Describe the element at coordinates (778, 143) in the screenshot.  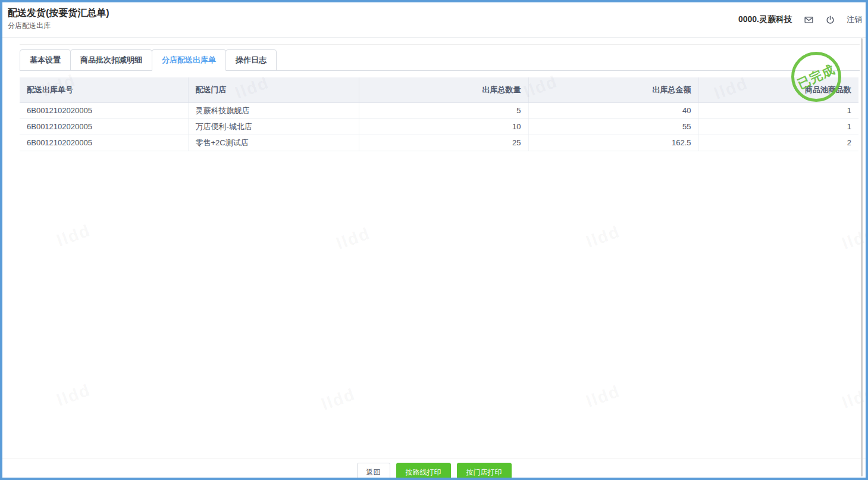
I see `cell-product-count: 2` at that location.